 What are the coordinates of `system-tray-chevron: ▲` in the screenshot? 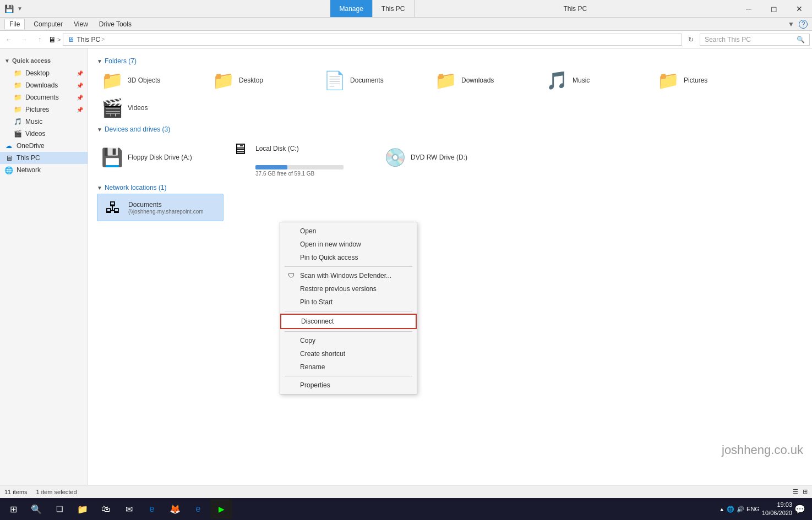 It's located at (722, 510).